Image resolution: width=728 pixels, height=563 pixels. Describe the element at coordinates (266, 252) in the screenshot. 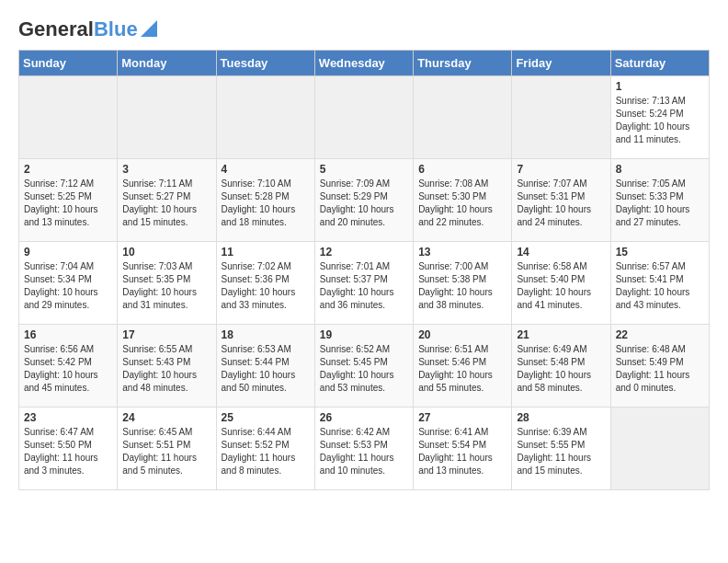

I see `day-number: 11` at that location.